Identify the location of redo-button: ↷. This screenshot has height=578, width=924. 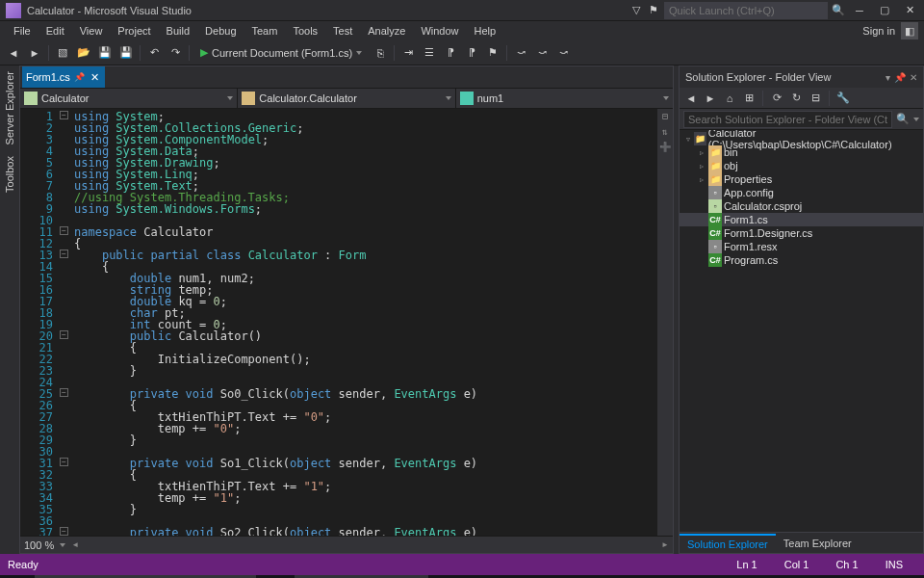
(175, 53).